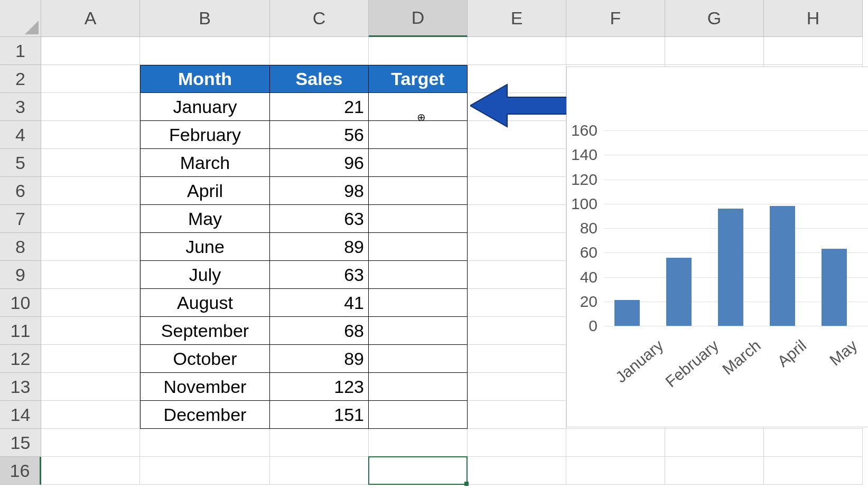 The image size is (868, 488). Describe the element at coordinates (319, 247) in the screenshot. I see `cell-C8: 89` at that location.